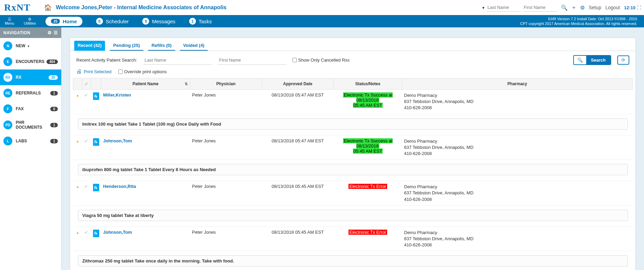 The image size is (644, 270). What do you see at coordinates (87, 84) in the screenshot?
I see `col-check: ✔` at bounding box center [87, 84].